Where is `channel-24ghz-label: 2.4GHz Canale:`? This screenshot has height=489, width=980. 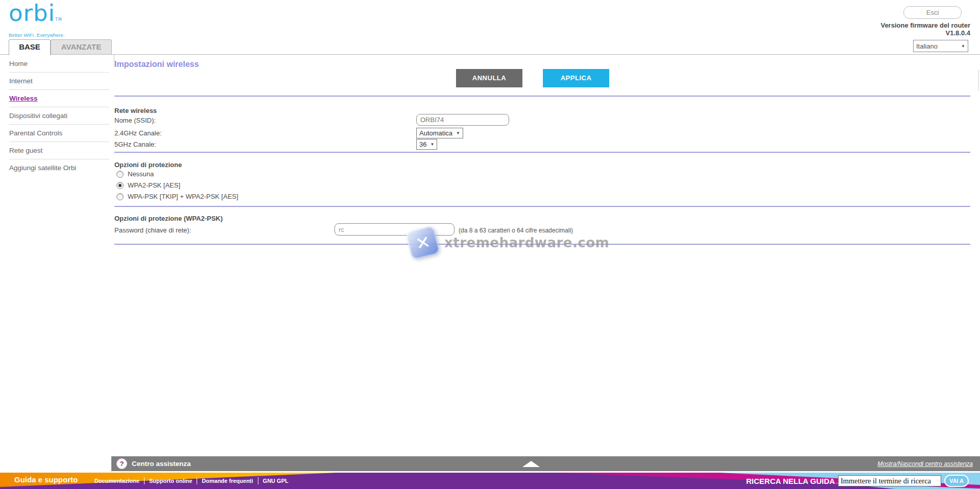
channel-24ghz-label: 2.4GHz Canale: is located at coordinates (138, 133).